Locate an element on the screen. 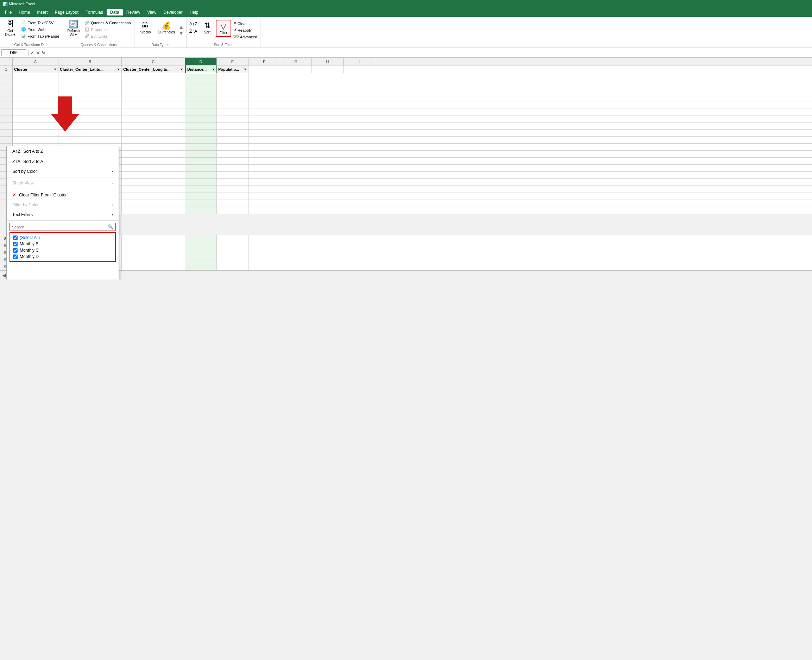 This screenshot has width=812, height=660. cell-data-8-B is located at coordinates (90, 133).